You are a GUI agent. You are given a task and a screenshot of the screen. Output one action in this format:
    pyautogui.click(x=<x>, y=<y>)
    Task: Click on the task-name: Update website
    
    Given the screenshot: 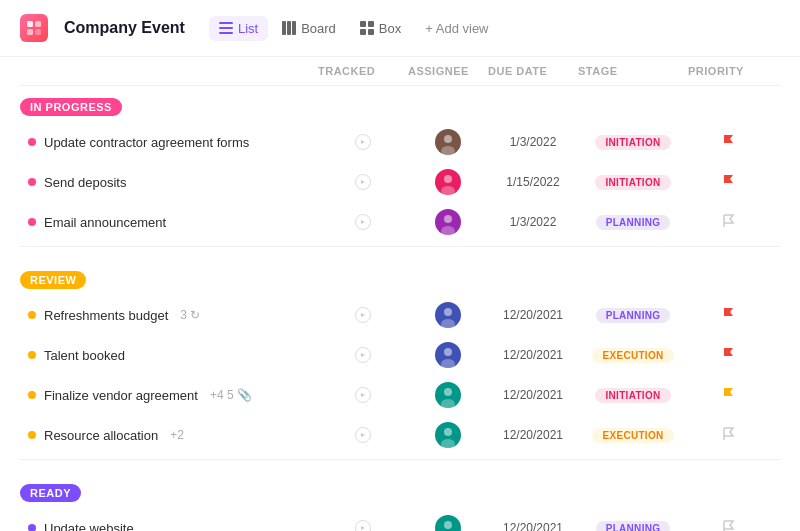 What is the action you would take?
    pyautogui.click(x=89, y=526)
    